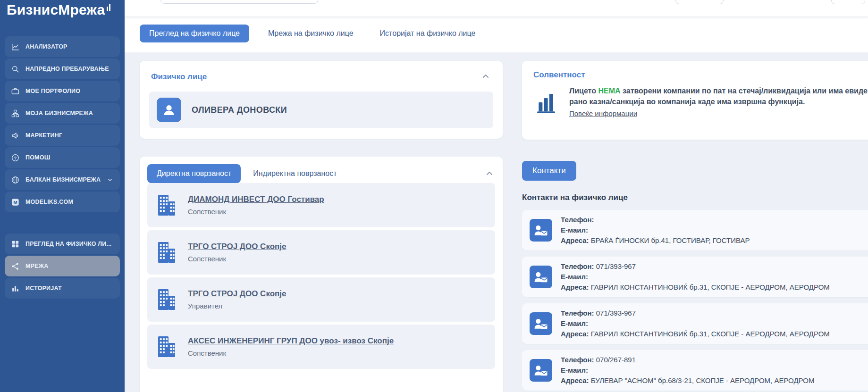 The height and width of the screenshot is (392, 868). I want to click on person-row: ОЛИВЕРА ДОНОВСКИ, so click(321, 110).